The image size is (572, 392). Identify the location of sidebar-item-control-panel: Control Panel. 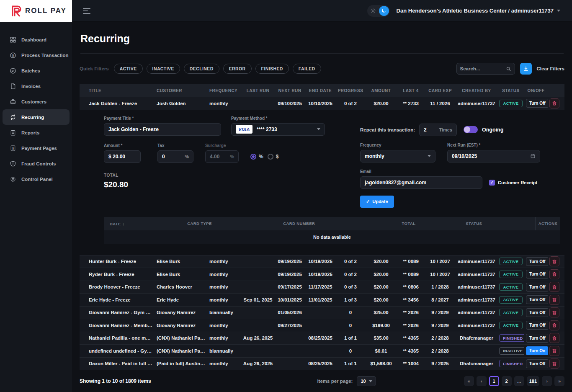
(36, 179).